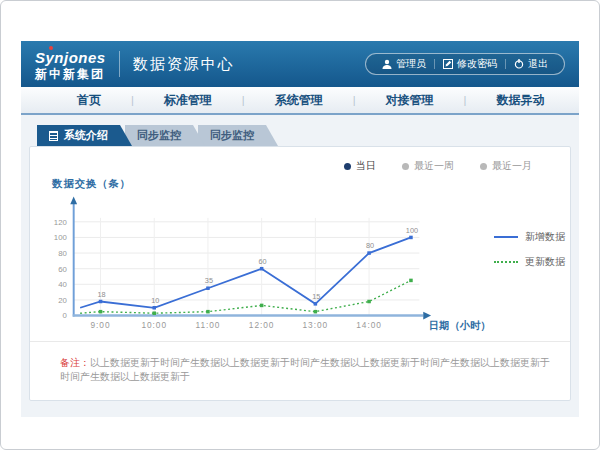 The width and height of the screenshot is (600, 450). What do you see at coordinates (506, 237) in the screenshot?
I see `solid-line-swatch` at bounding box center [506, 237].